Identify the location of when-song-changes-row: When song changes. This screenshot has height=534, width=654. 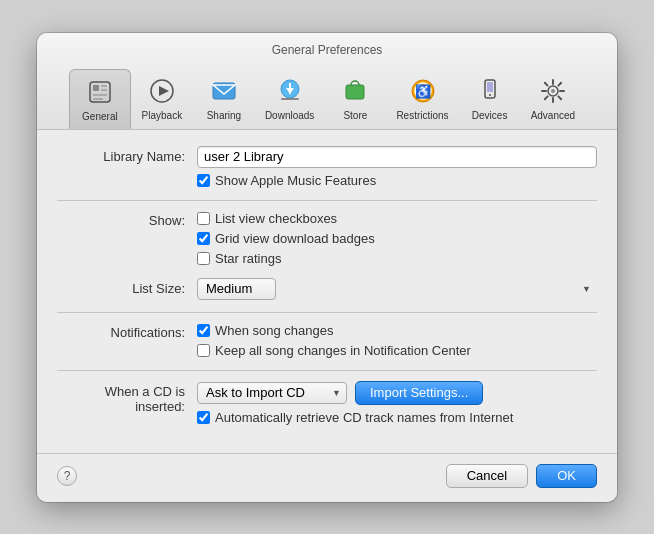
(397, 330).